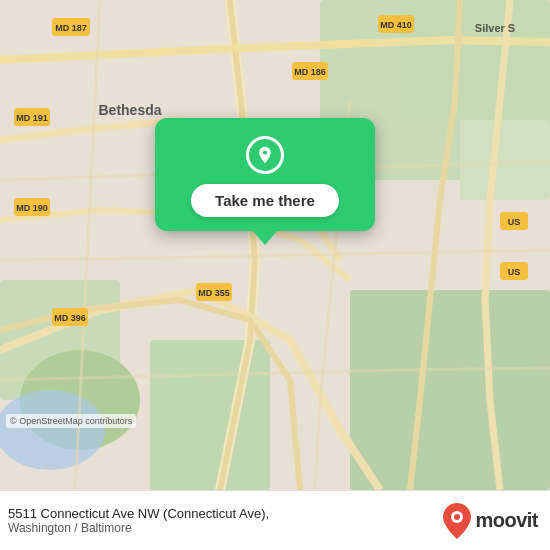 The image size is (550, 550). I want to click on popup-bubble: Take me there, so click(265, 174).